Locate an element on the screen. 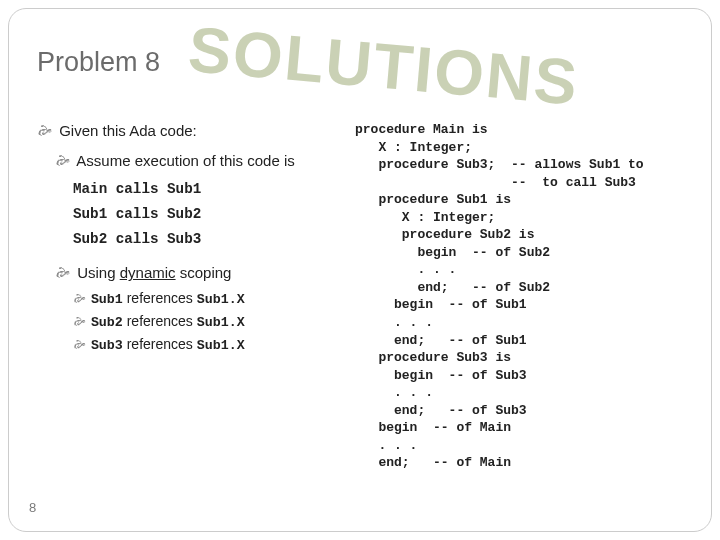  scoping-post: scoping is located at coordinates (204, 272).